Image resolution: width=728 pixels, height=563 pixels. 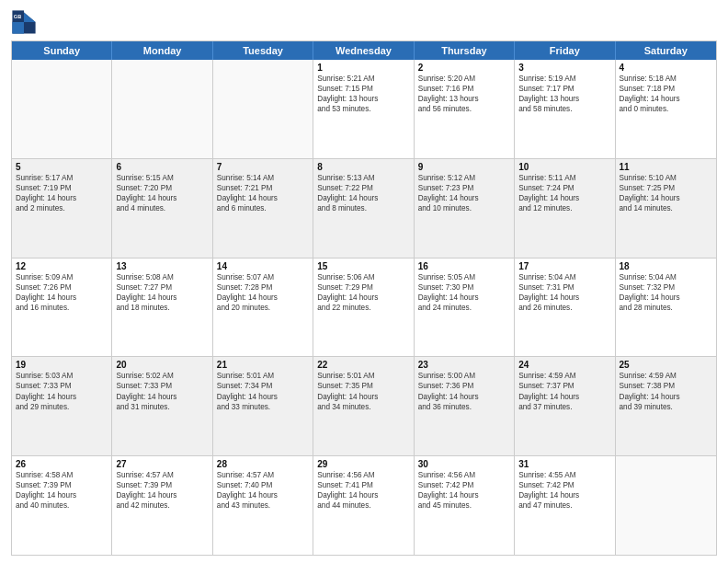 I want to click on day-number: 10, so click(x=564, y=167).